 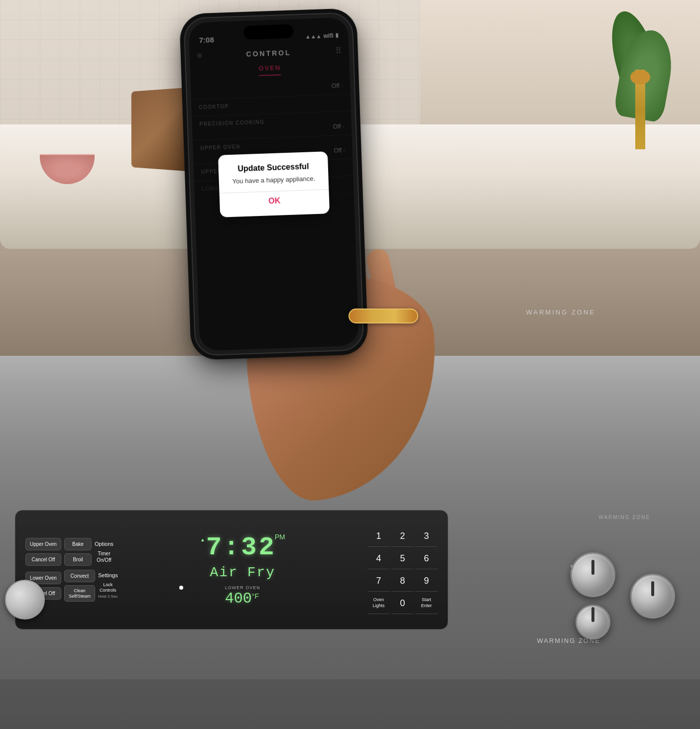 What do you see at coordinates (274, 184) in the screenshot?
I see `phone-screen: 7:08 ▲▲▲ wifi ▮ ≡ CONTROL ⠿ OVEN` at bounding box center [274, 184].